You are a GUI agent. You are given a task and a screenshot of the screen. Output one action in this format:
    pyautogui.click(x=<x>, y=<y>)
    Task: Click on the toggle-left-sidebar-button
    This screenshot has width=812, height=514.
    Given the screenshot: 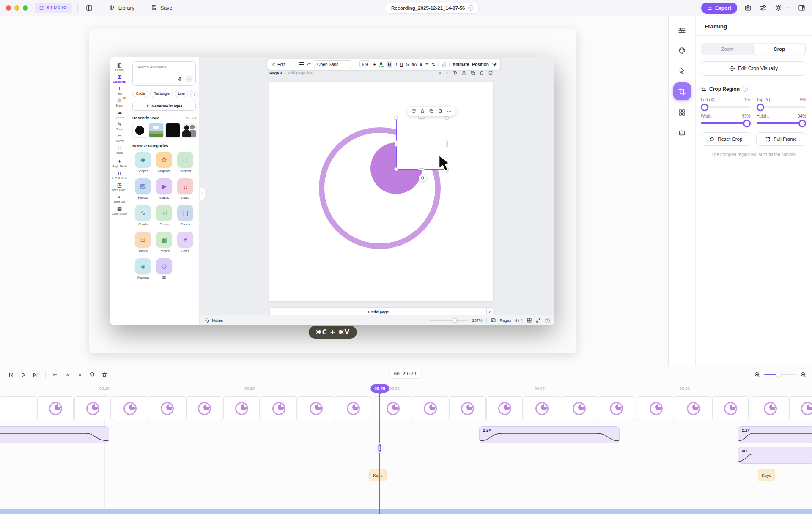 What is the action you would take?
    pyautogui.click(x=89, y=8)
    